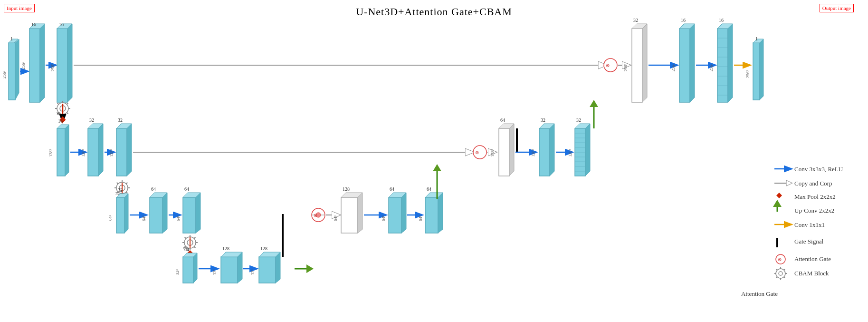 The image size is (868, 322). Describe the element at coordinates (813, 184) in the screenshot. I see `legend-white-label: Copy and Corp` at that location.